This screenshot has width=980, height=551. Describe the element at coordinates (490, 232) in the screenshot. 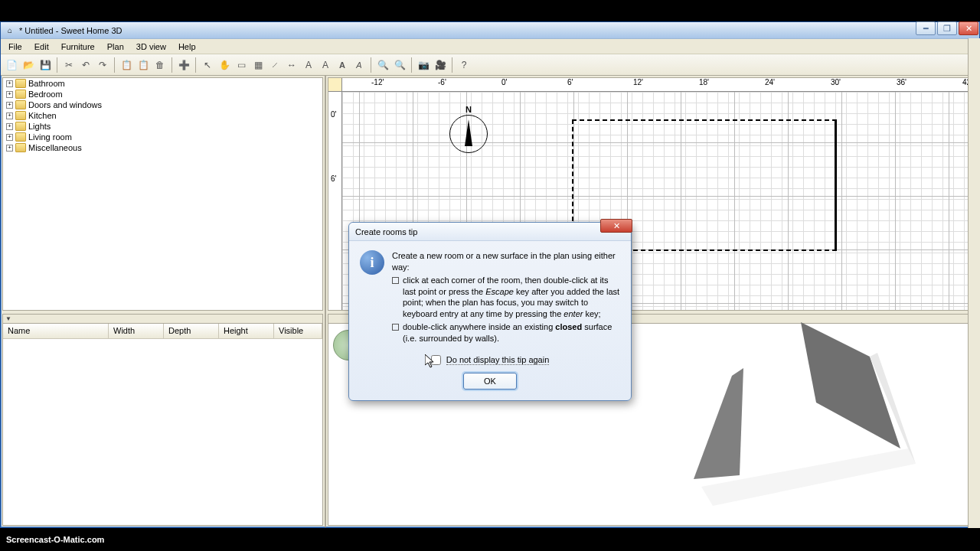

I see `dialog-titlebar: Create rooms tip ✕` at that location.